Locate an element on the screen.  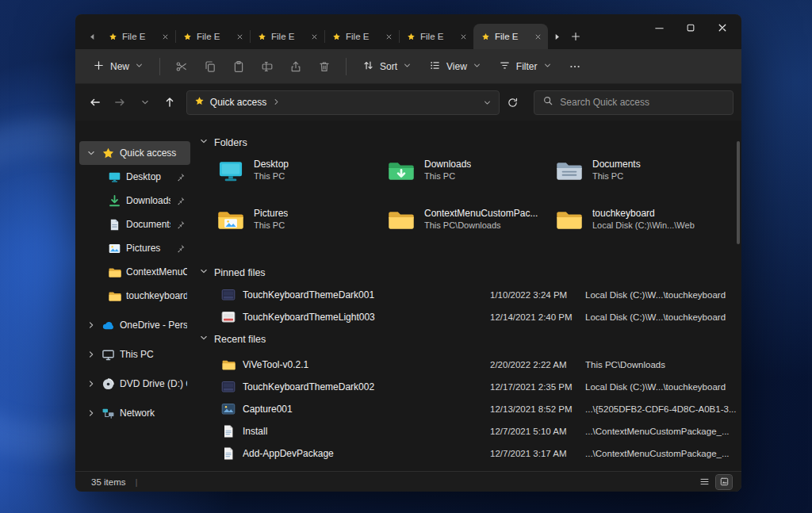
search-box: Search Quick access is located at coordinates (634, 103).